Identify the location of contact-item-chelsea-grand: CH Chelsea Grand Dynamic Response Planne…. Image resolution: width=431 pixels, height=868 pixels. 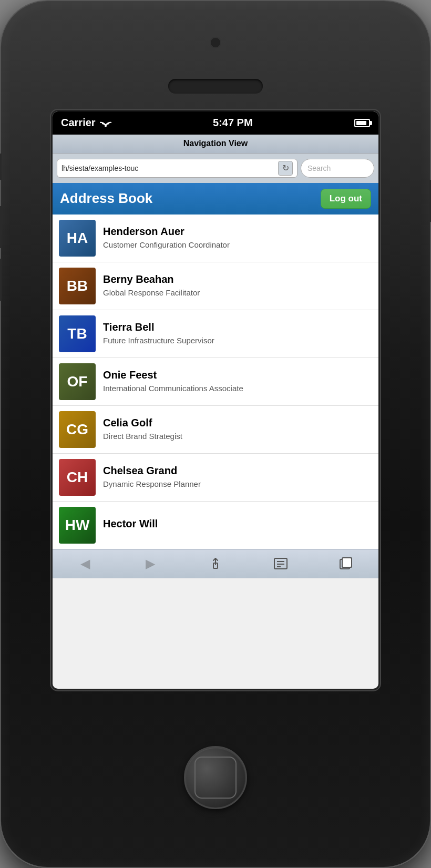
(216, 477).